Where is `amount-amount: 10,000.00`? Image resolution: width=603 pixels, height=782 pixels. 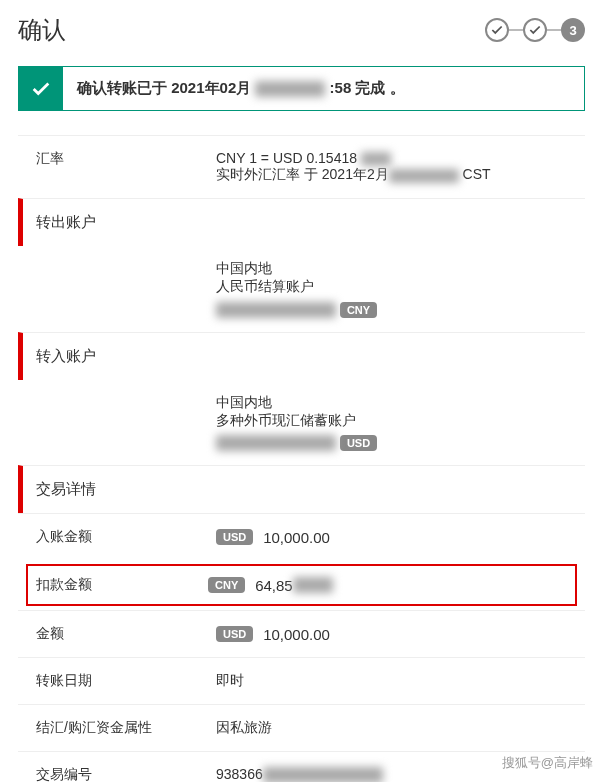
amount-amount: 10,000.00 is located at coordinates (296, 634).